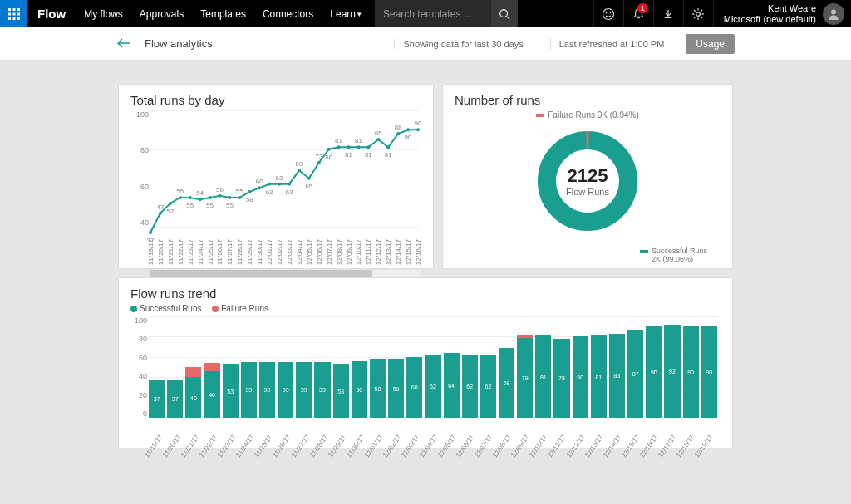  I want to click on donut-center-value: 2125, so click(588, 176).